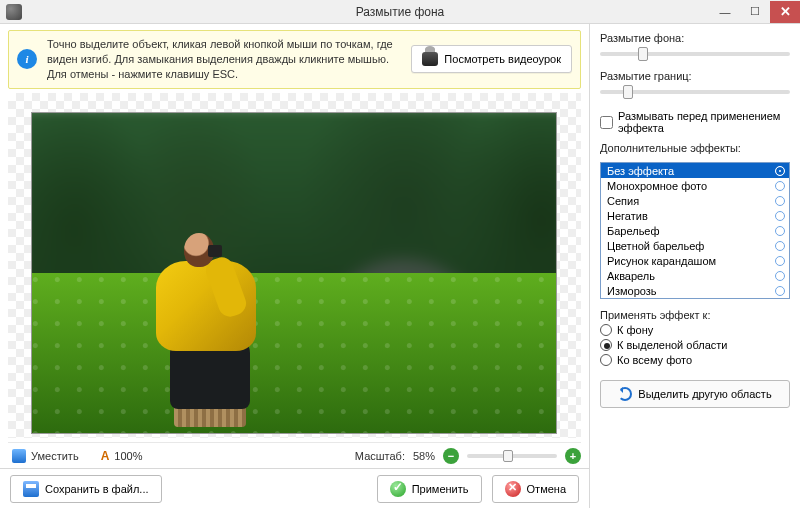 The image size is (800, 508). What do you see at coordinates (46, 456) in the screenshot?
I see `fit-button: Уместить` at bounding box center [46, 456].